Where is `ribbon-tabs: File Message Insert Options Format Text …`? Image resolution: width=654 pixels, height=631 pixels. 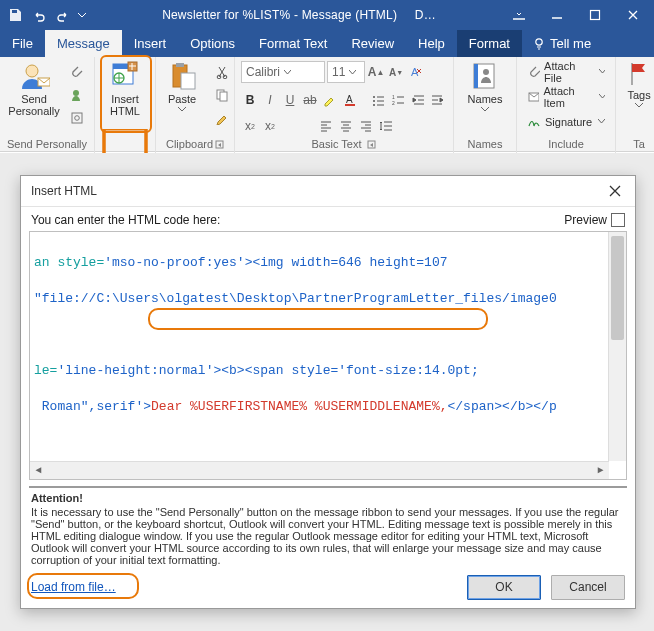 ribbon-tabs: File Message Insert Options Format Text … is located at coordinates (327, 44).